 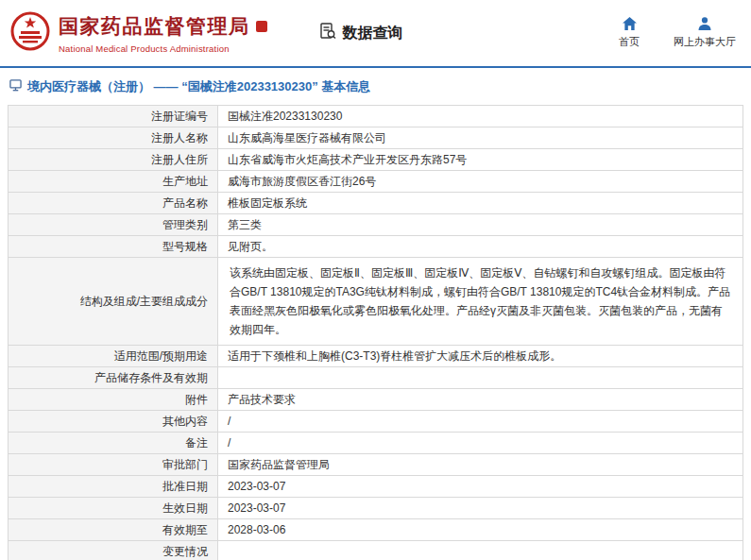 What do you see at coordinates (113, 421) in the screenshot?
I see `field-label: 其他内容` at bounding box center [113, 421].